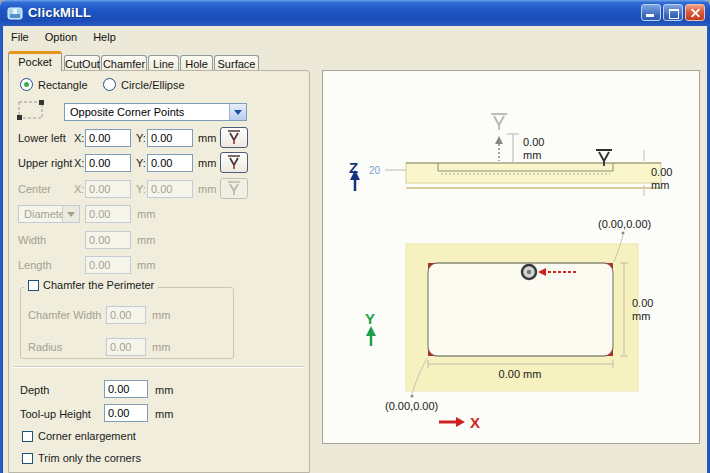 This screenshot has width=710, height=473. Describe the element at coordinates (49, 214) in the screenshot. I see `diameter-mode-dropdown: Diameter` at that location.